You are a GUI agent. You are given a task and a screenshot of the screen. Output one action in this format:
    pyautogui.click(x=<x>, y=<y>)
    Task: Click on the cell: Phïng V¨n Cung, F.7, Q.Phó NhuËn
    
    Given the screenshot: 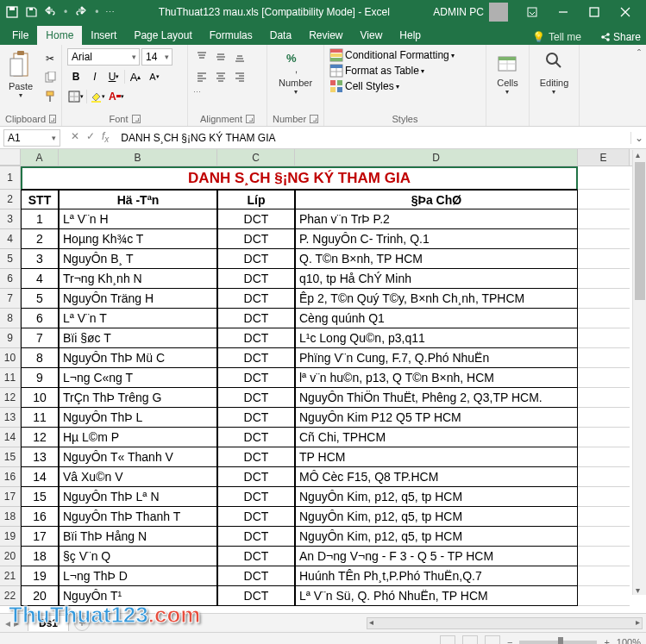 What is the action you would take?
    pyautogui.click(x=436, y=359)
    